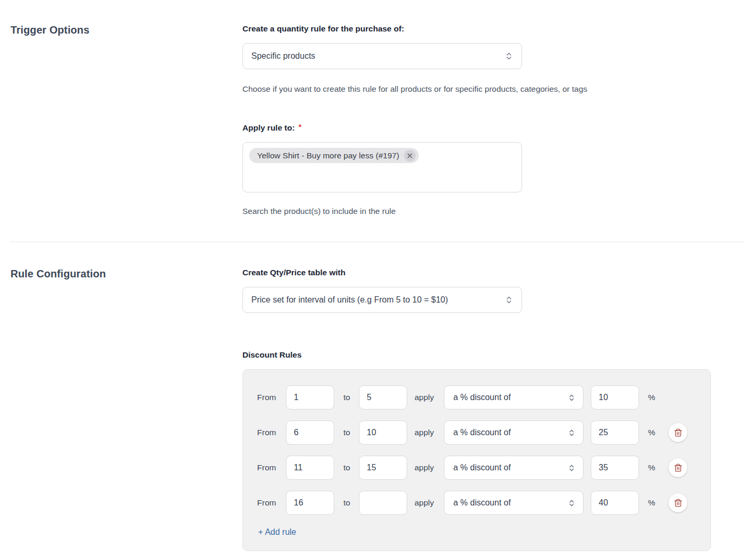 This screenshot has width=744, height=560. Describe the element at coordinates (493, 211) in the screenshot. I see `apply-rule-help: Search the product(s) to include in the …` at that location.